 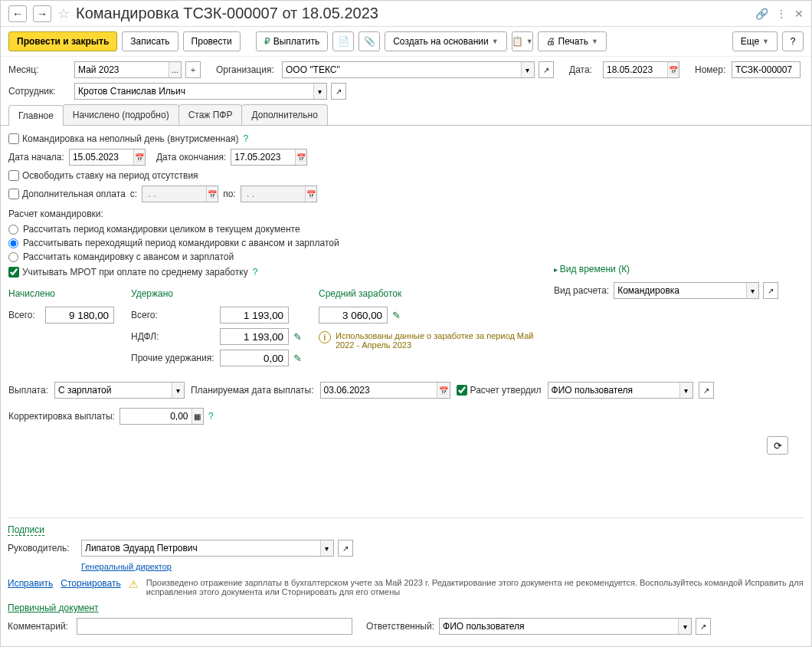 What do you see at coordinates (211, 41) in the screenshot?
I see `post-button: Провести` at bounding box center [211, 41].